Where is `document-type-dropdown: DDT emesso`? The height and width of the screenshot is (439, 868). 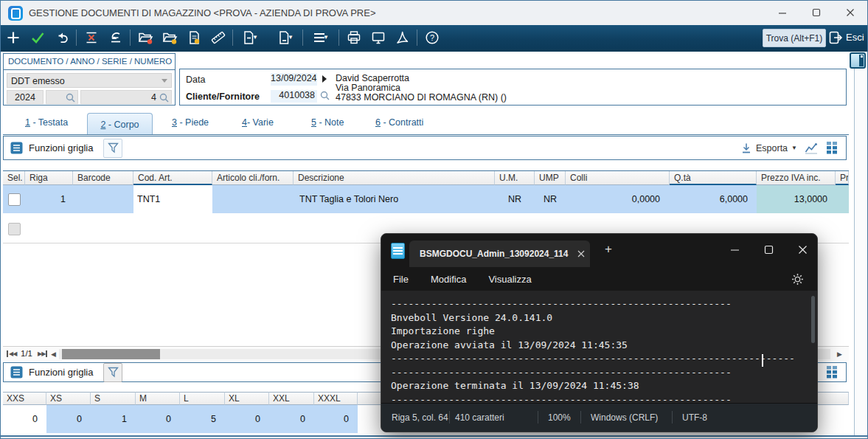
document-type-dropdown: DDT emesso is located at coordinates (89, 80).